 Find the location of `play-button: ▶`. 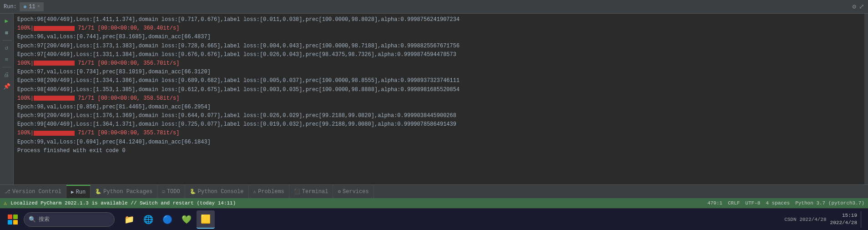

play-button: ▶ is located at coordinates (7, 21).